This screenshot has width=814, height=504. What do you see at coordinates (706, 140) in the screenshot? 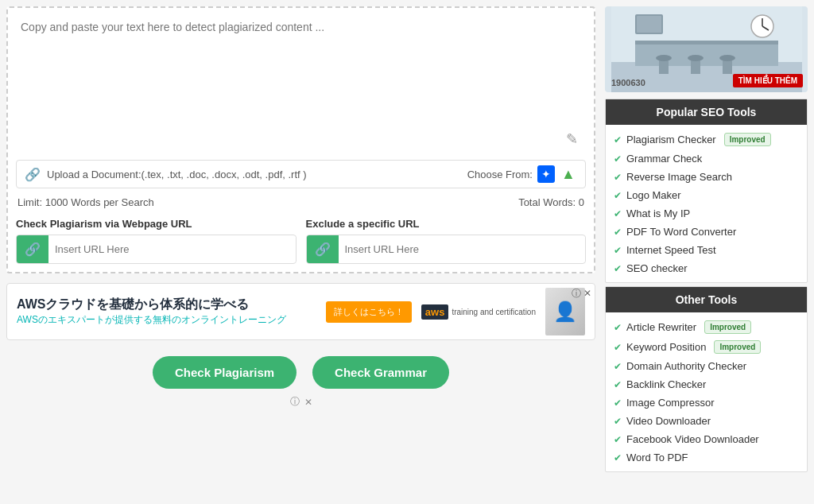
I see `seo-tool-item: ✔ Plagiarism Checker Improved` at bounding box center [706, 140].